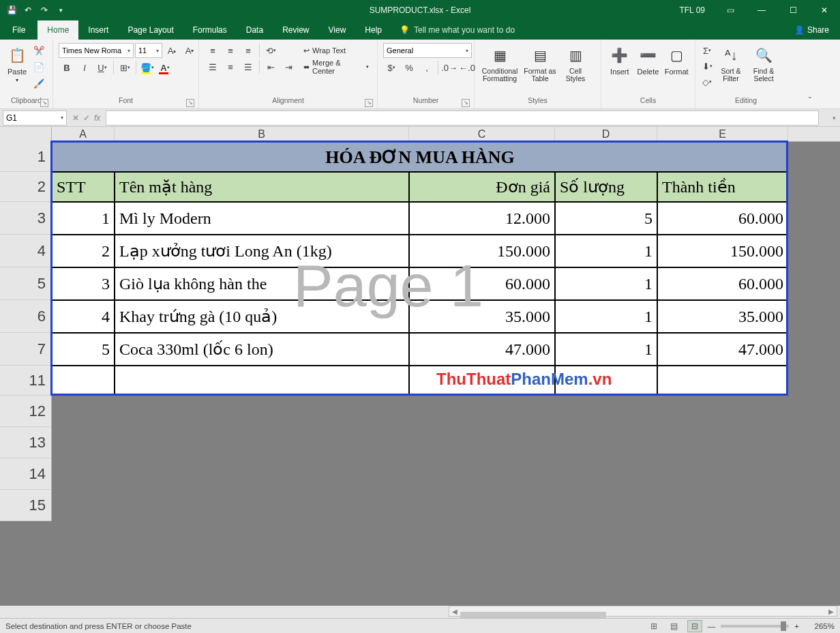 This screenshot has height=633, width=840. I want to click on underline-button: U▾, so click(102, 68).